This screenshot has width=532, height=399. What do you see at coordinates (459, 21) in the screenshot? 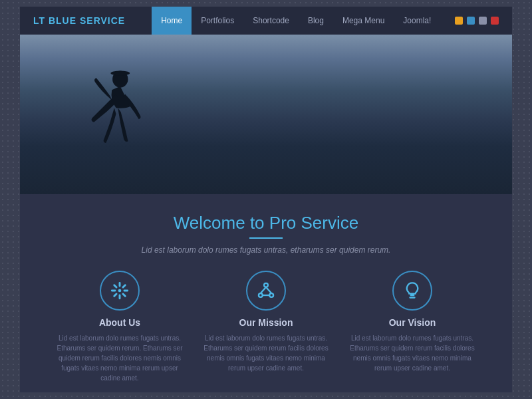
I see `icon-orange` at bounding box center [459, 21].